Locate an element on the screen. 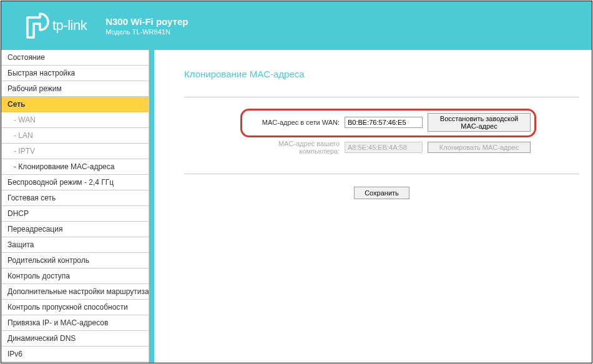 The width and height of the screenshot is (593, 364). sidebar-item-8: Беспроводной режим - 2,4 ГГц is located at coordinates (75, 182).